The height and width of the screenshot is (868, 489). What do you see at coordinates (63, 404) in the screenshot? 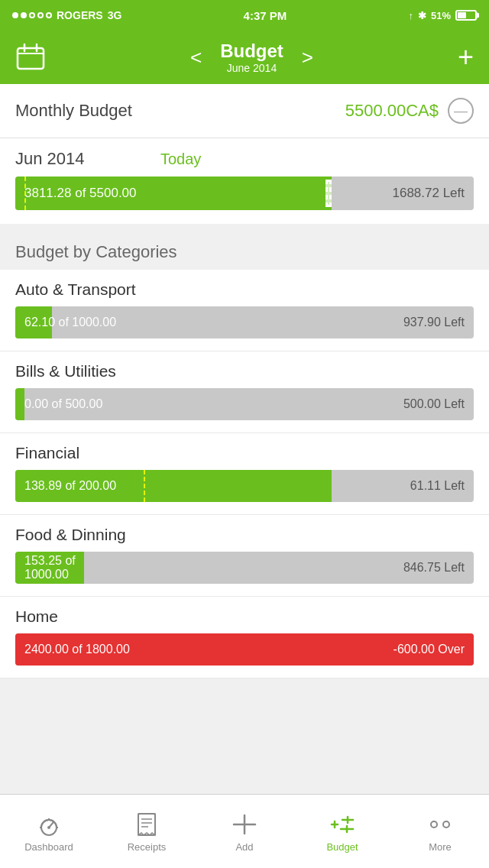
I see `category-spent-outside: 0.00 of 500.00` at bounding box center [63, 404].